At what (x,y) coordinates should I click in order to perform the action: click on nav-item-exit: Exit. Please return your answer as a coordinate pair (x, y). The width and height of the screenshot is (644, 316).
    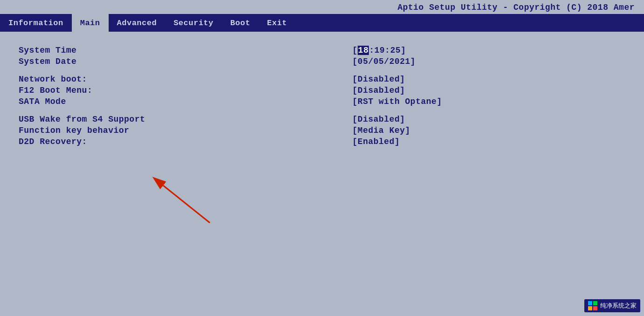
    Looking at the image, I should click on (277, 23).